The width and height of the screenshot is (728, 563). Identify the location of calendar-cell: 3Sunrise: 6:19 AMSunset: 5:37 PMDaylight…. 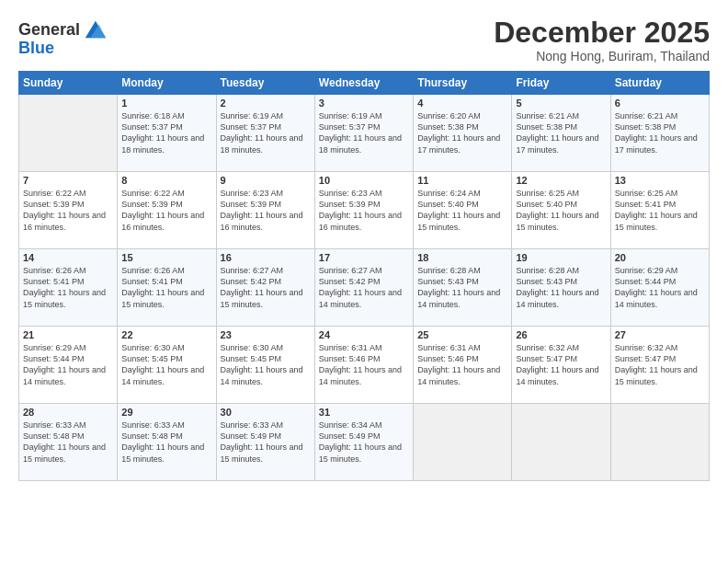
(364, 133).